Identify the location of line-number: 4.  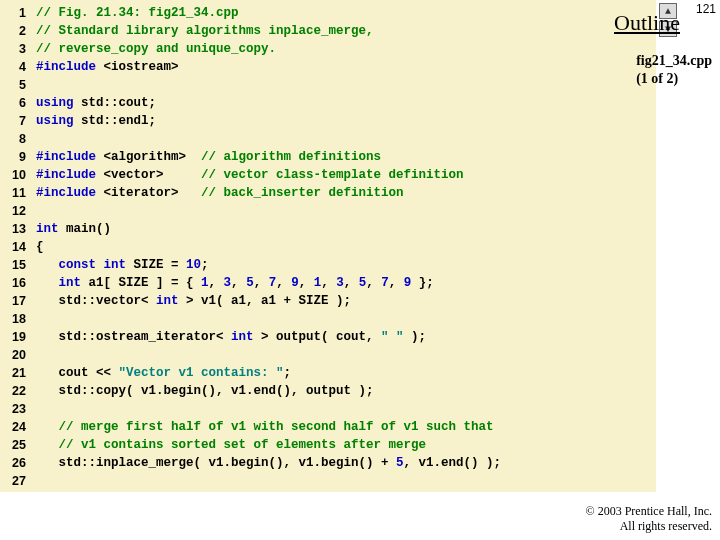
(15, 67).